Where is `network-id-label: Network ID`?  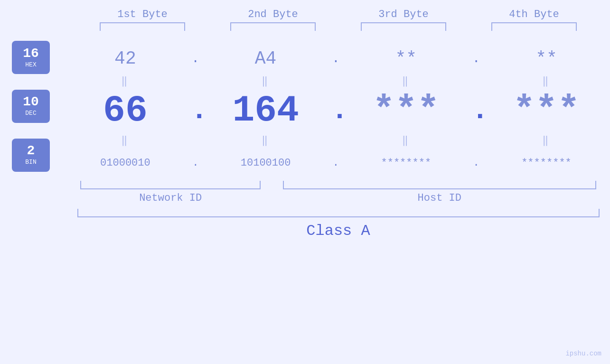 network-id-label: Network ID is located at coordinates (170, 198).